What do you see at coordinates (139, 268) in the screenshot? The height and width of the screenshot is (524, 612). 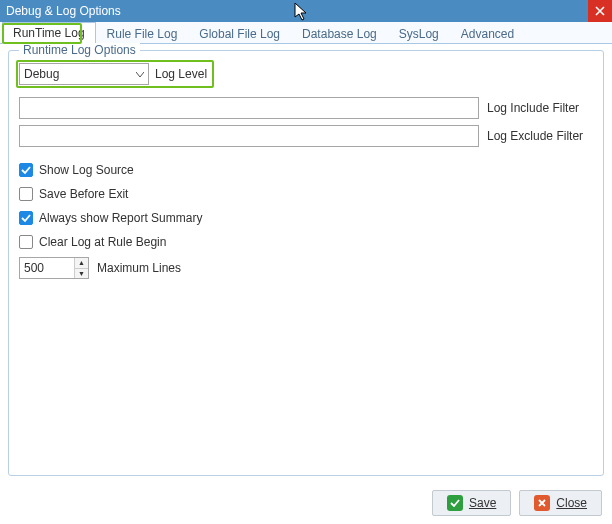 I see `maximum-lines-label: Maximum Lines` at bounding box center [139, 268].